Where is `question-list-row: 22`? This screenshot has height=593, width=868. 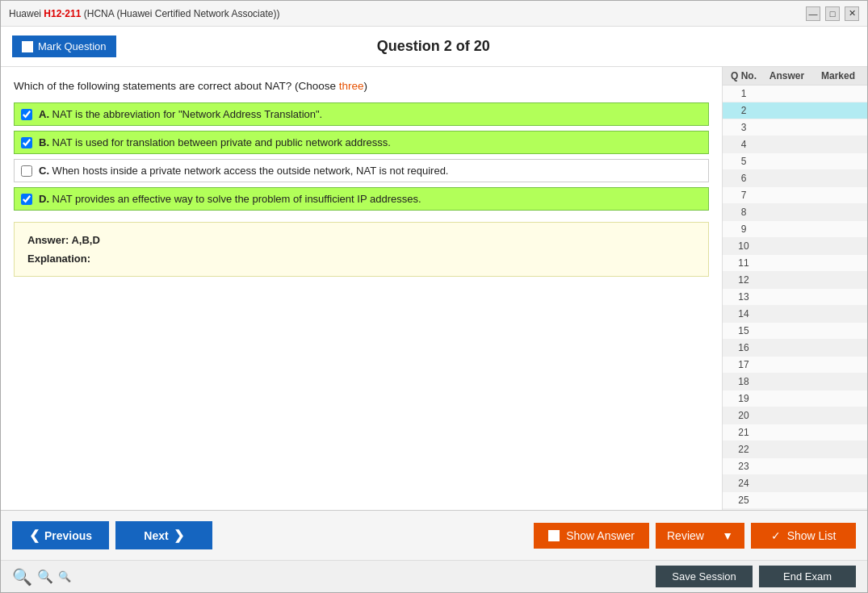 question-list-row: 22 is located at coordinates (795, 450).